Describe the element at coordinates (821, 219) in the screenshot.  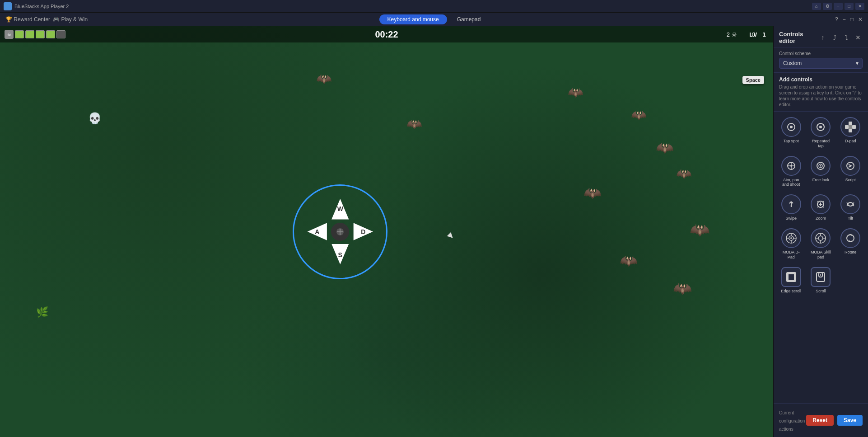
I see `zoom-label: Zoom` at that location.